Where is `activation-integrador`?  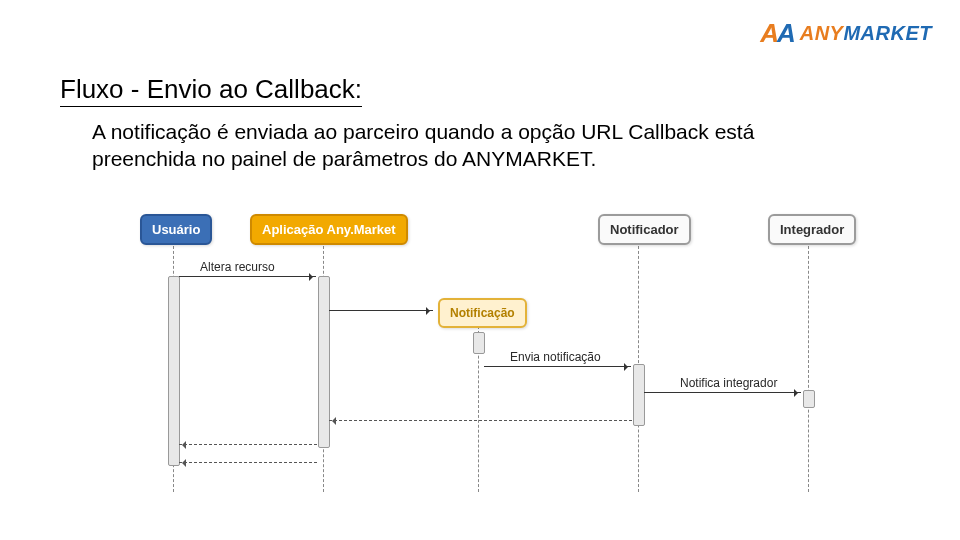
activation-integrador is located at coordinates (809, 399).